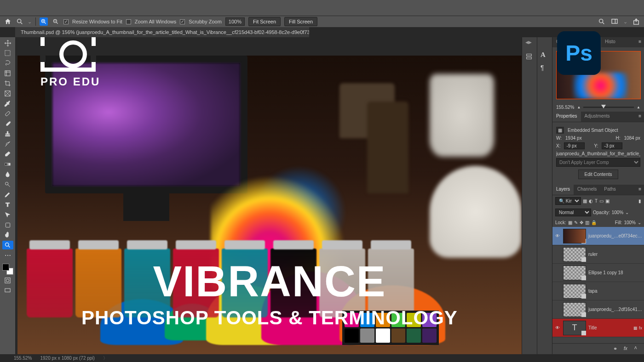 The image size is (644, 362). I want to click on lock-paint-icon: ✎, so click(576, 222).